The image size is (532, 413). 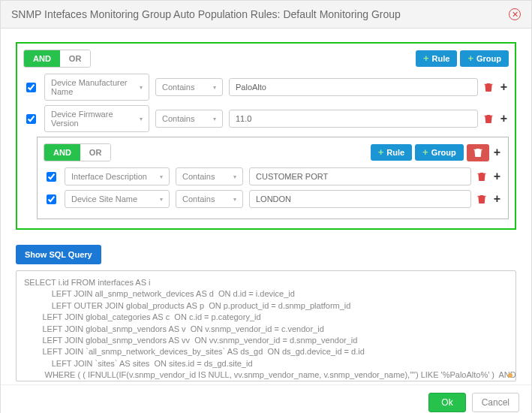 What do you see at coordinates (273, 199) in the screenshot?
I see `rule-row: Device Site Name ▾ Contains ▾ +` at bounding box center [273, 199].